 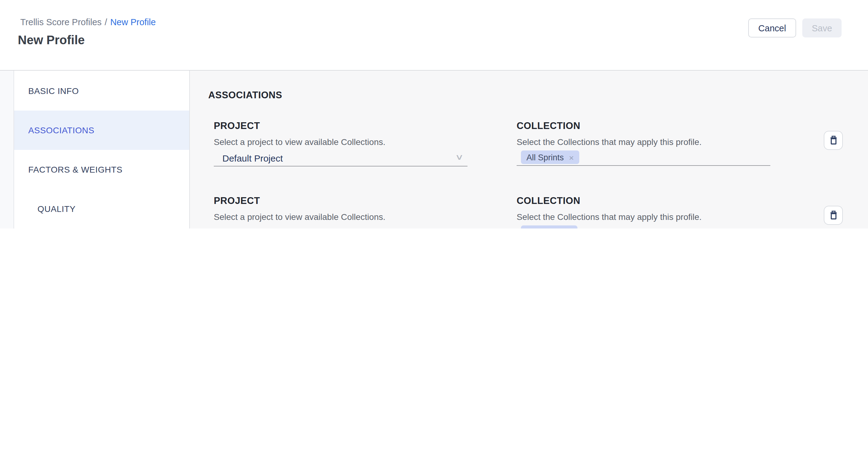 I want to click on sidebar: BASIC INFO ASSOCIATIONS FACTORS & WEIGHT…, so click(x=102, y=150).